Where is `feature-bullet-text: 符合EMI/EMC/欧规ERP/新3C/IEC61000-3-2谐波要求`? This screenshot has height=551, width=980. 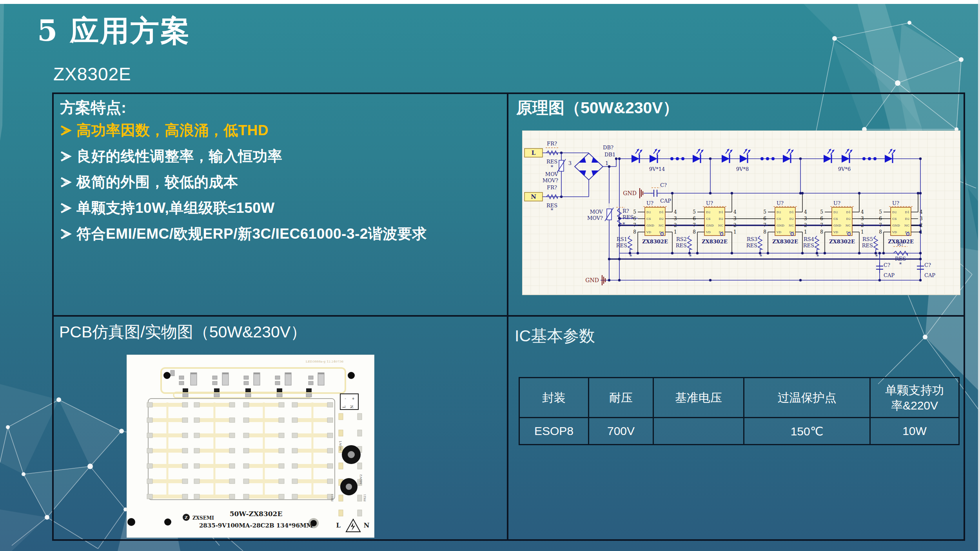 feature-bullet-text: 符合EMI/EMC/欧规ERP/新3C/IEC61000-3-2谐波要求 is located at coordinates (252, 234).